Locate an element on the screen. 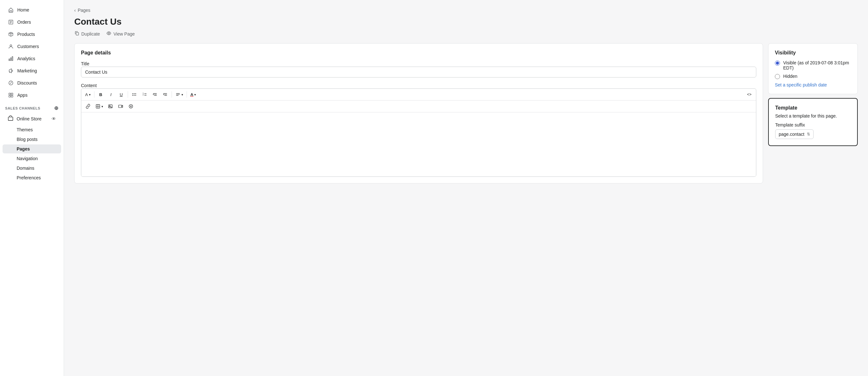 The image size is (868, 376). sidebar: Home Orders Products Customers is located at coordinates (32, 188).